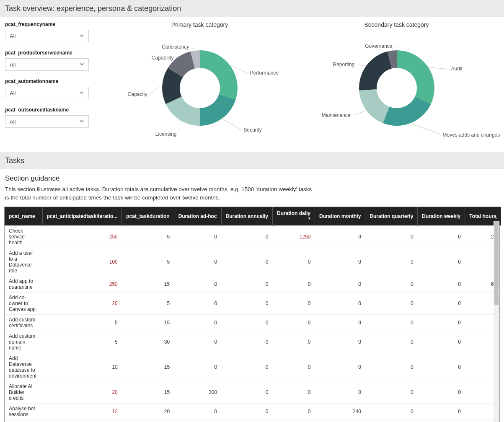 The width and height of the screenshot is (504, 422). I want to click on chart-label-licensing: Licensing, so click(166, 134).